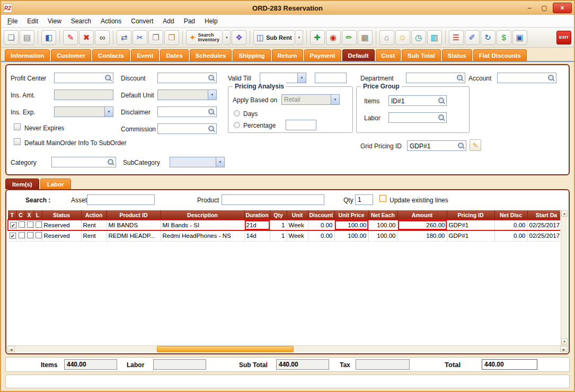 The image size is (575, 392). I want to click on cell-duration: 21d, so click(257, 225).